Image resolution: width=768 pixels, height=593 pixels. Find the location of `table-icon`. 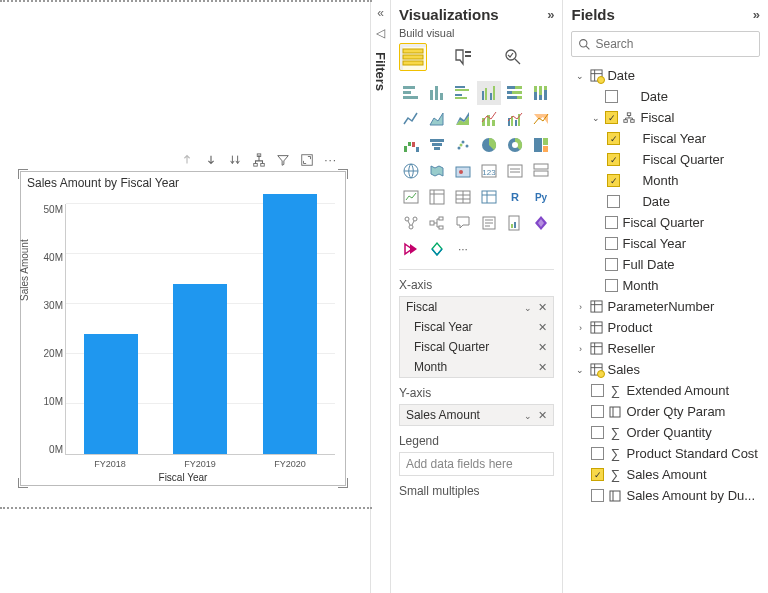

table-icon is located at coordinates (463, 197).